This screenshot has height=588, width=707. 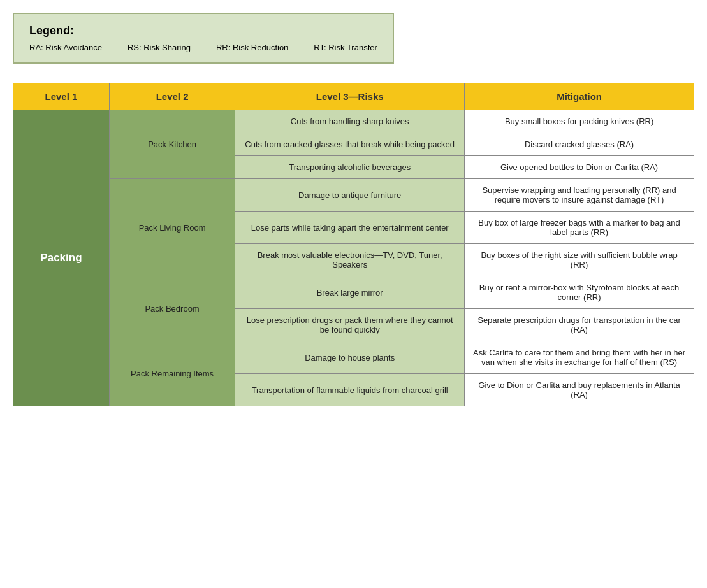 I want to click on header-level2: Level 2, so click(x=172, y=97).